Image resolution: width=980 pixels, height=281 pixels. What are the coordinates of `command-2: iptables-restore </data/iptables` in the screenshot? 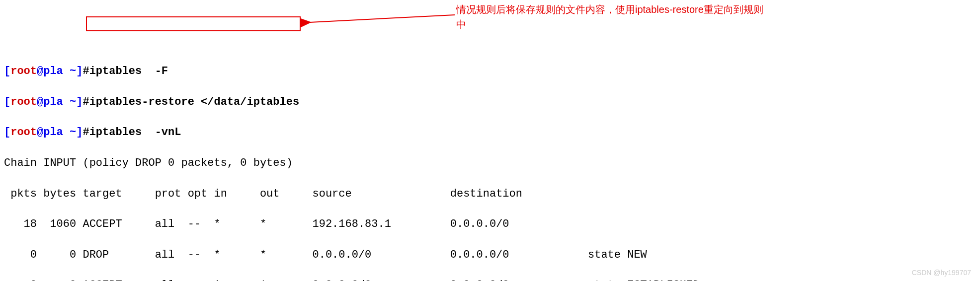 It's located at (194, 102).